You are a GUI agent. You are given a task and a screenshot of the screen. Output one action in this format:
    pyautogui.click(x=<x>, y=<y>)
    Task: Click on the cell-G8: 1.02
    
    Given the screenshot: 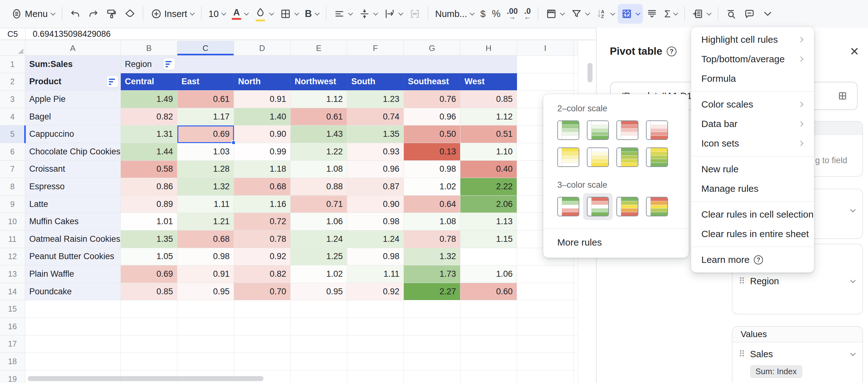 What is the action you would take?
    pyautogui.click(x=432, y=187)
    